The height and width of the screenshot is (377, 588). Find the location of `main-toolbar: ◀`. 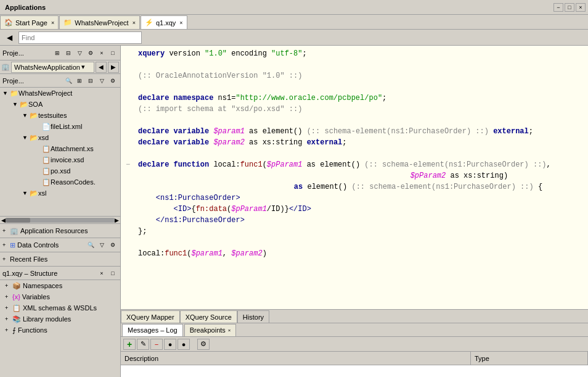

main-toolbar: ◀ is located at coordinates (294, 38).